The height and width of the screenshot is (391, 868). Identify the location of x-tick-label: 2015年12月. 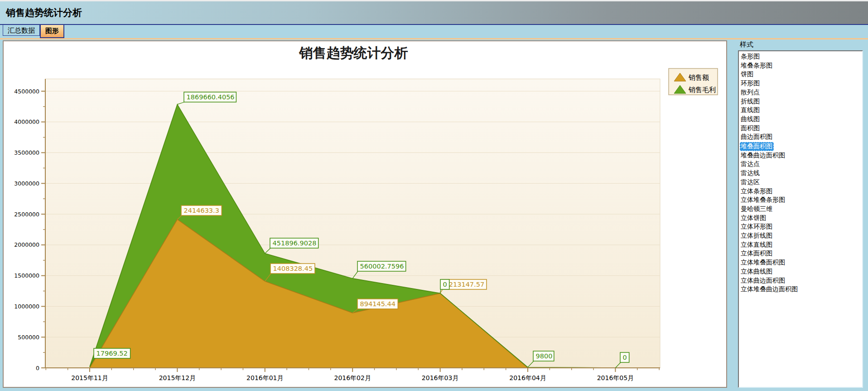
(178, 378).